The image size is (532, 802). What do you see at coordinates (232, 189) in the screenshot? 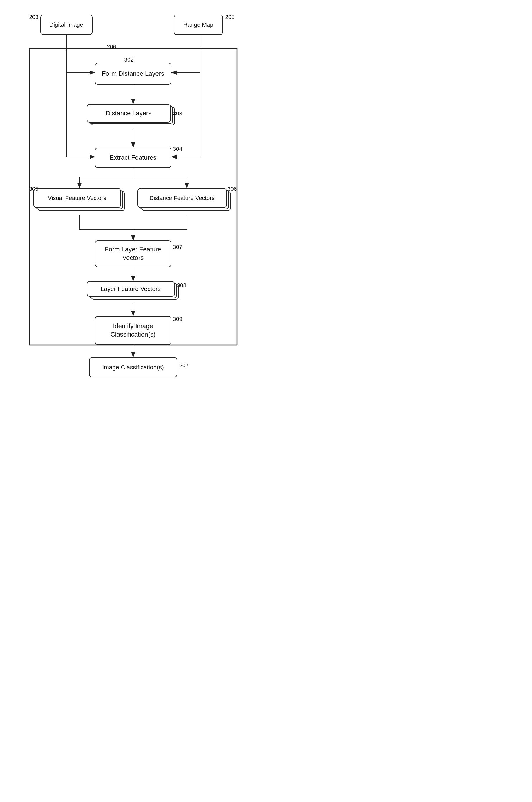
I see `ref-306: 306` at bounding box center [232, 189].